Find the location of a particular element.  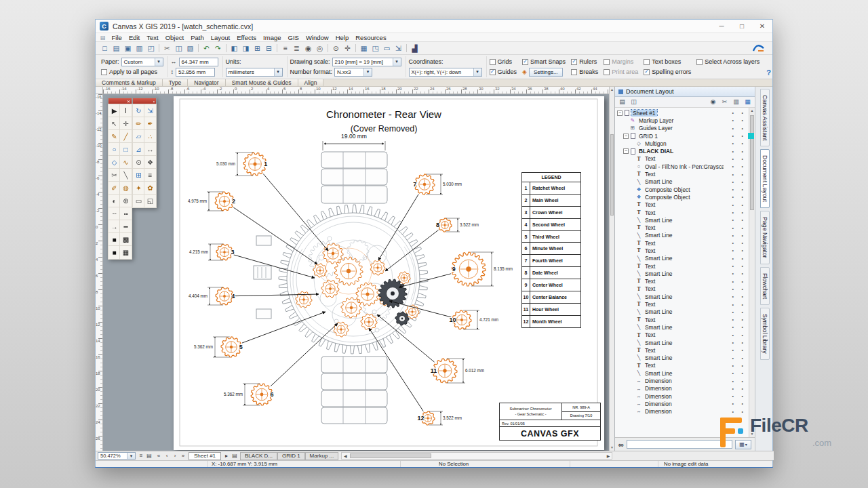

menu-text: Text is located at coordinates (152, 38).